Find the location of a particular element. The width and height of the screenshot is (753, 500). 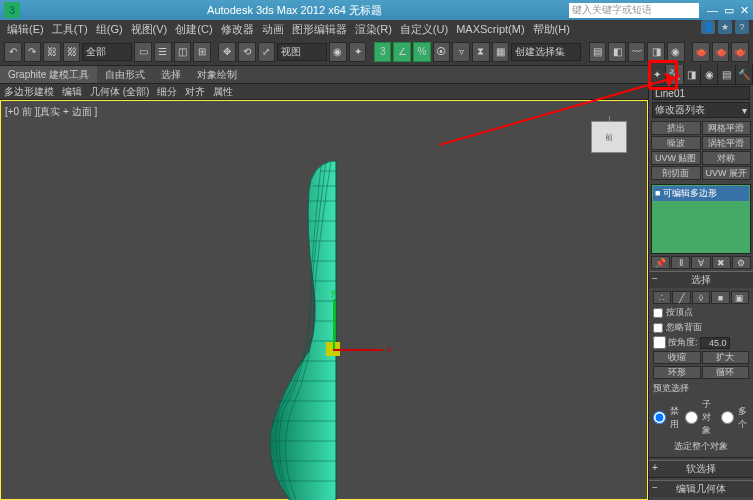

menu-modifiers: 修改器 is located at coordinates (238, 30).